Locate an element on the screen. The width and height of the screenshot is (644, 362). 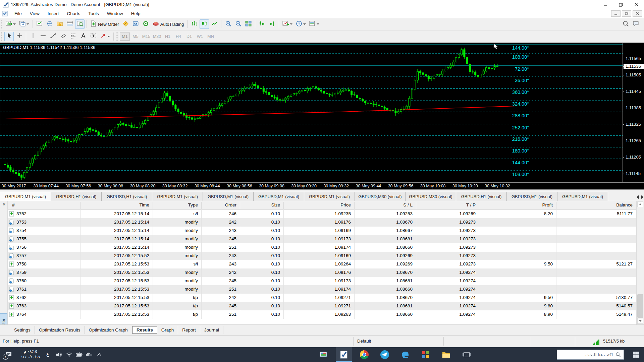
table-row: 37532017.05.12 15:14modify2420.101.09176… is located at coordinates (322, 223).